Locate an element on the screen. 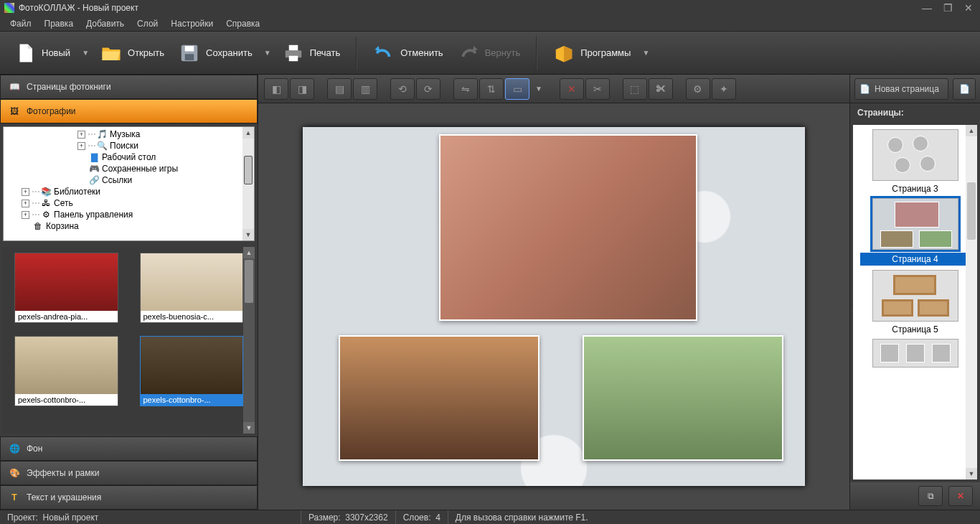  cut-icon: ✀ is located at coordinates (661, 89).